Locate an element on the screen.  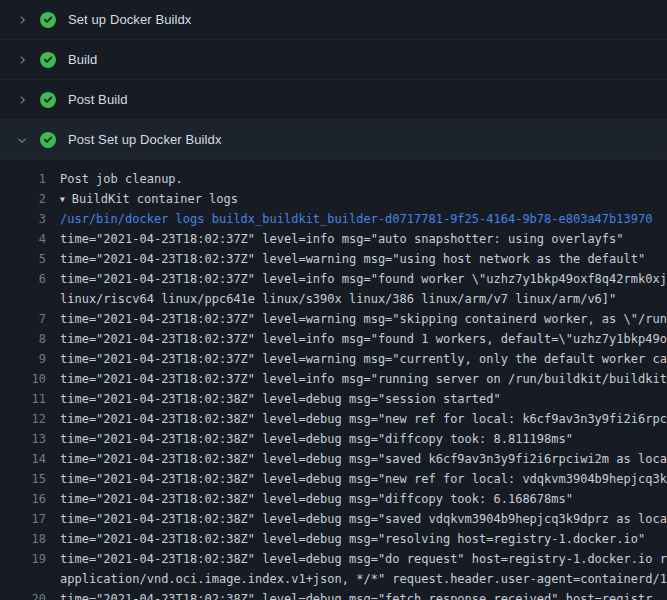
line-number: 15 is located at coordinates (23, 479).